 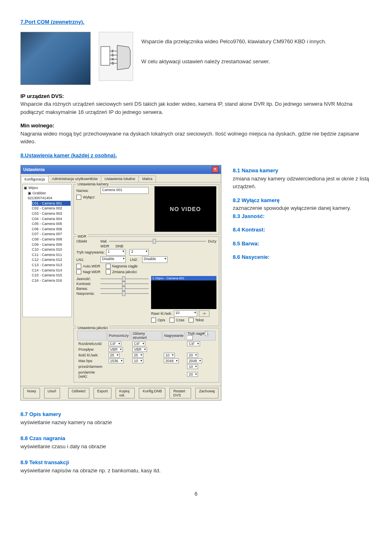 What do you see at coordinates (125, 190) in the screenshot?
I see `name-input: Camera 001` at bounding box center [125, 190].